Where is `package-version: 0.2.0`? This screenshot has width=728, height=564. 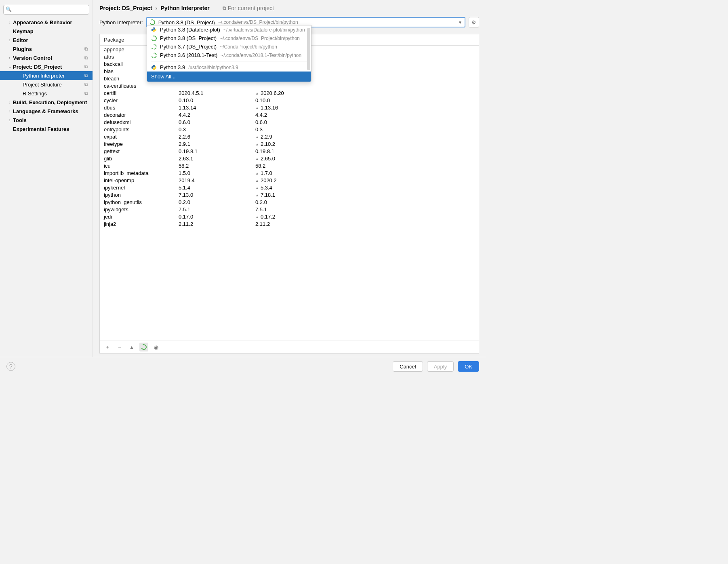
package-version: 0.2.0 is located at coordinates (213, 202).